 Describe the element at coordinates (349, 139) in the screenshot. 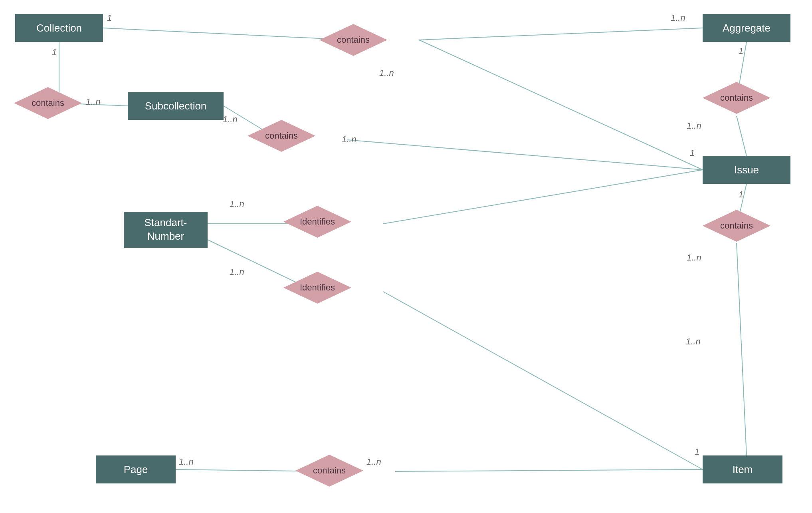

I see `cardinality-c7: 1..n` at that location.